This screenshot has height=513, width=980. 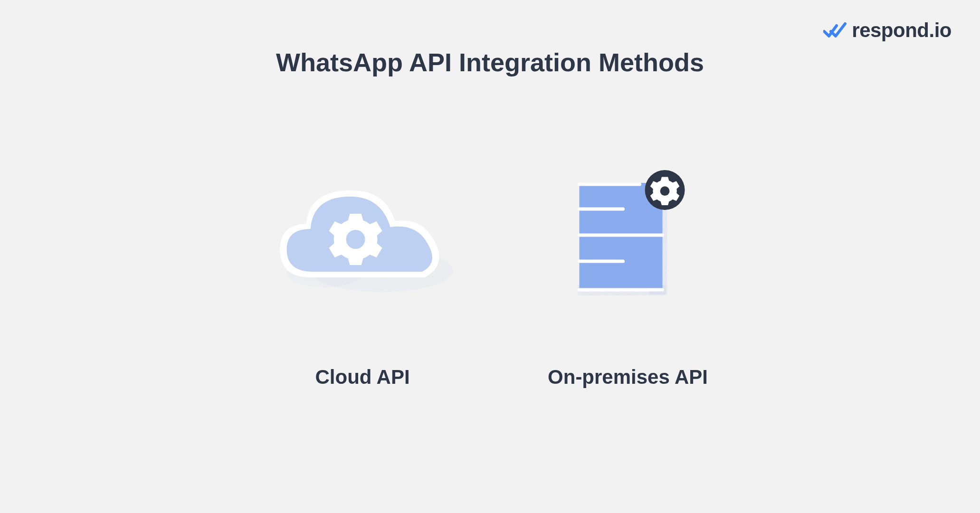 I want to click on cloud-api-icon, so click(x=362, y=233).